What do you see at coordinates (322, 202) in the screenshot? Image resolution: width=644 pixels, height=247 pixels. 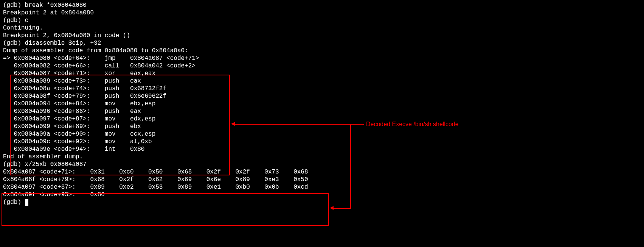 I see `gdb-prompt: (gdb)` at bounding box center [322, 202].